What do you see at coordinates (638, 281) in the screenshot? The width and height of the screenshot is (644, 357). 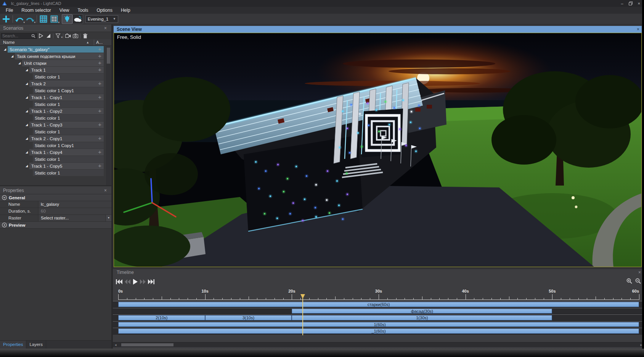 I see `zoom-out-button` at bounding box center [638, 281].